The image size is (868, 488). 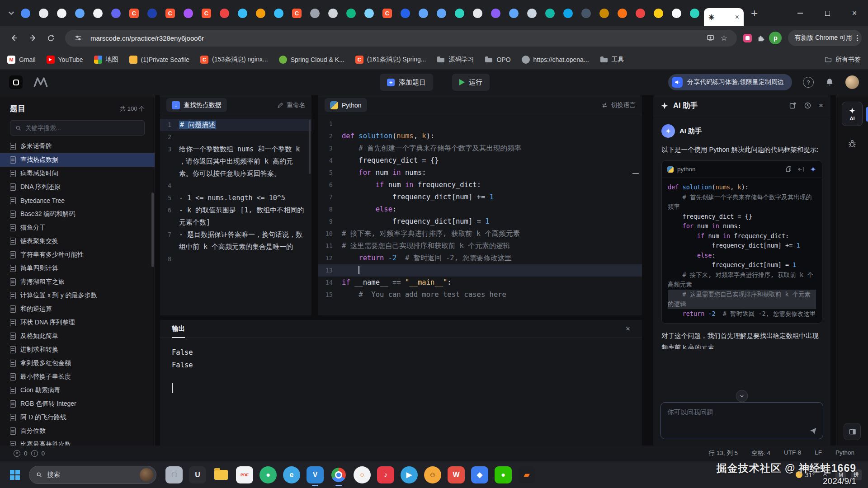 I want to click on output-tab: 输出, so click(x=178, y=329).